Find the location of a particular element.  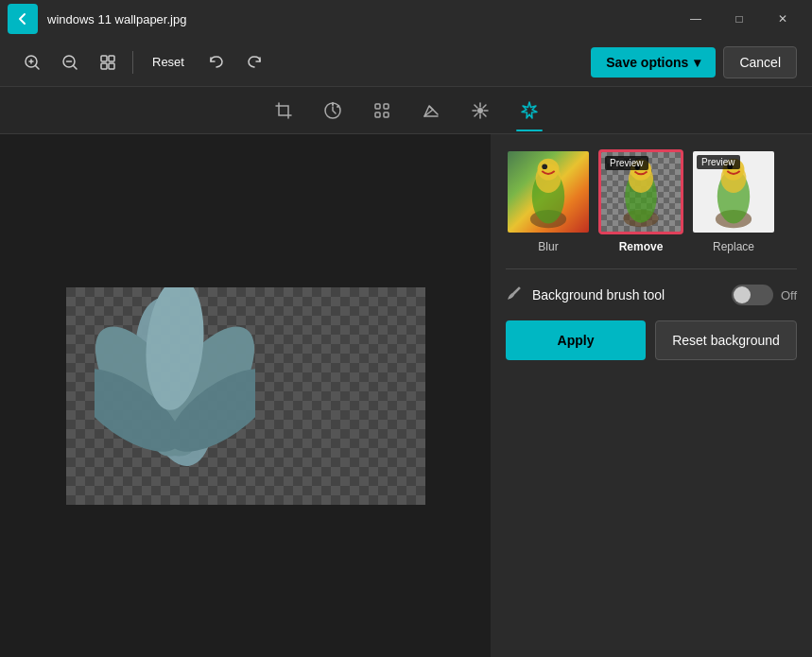

cancel-button: Cancel is located at coordinates (760, 62).